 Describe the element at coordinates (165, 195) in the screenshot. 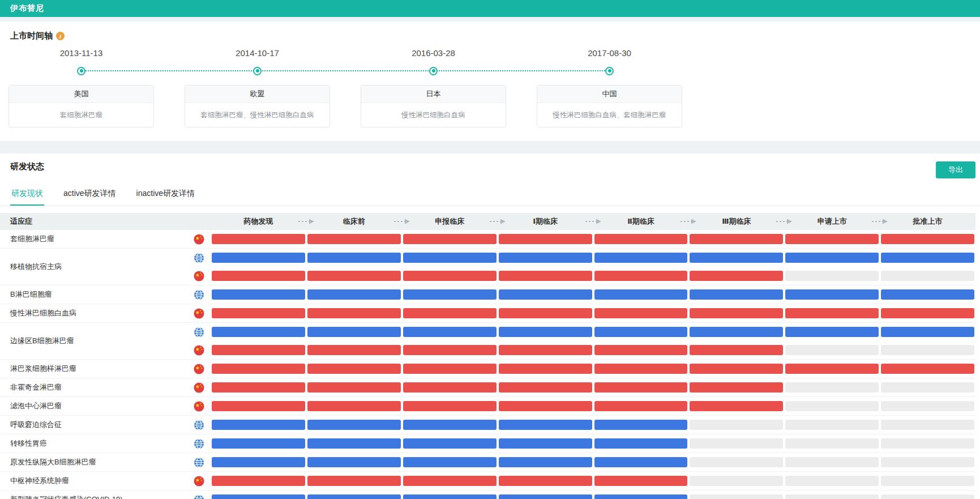

I see `tab-inactive-details: inactive研发详情` at that location.